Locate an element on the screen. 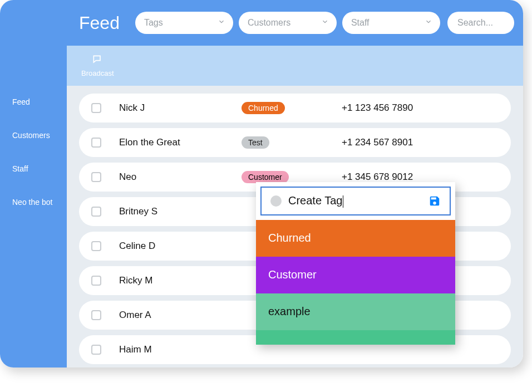 This screenshot has width=532, height=392. row-name: Nick J is located at coordinates (180, 108).